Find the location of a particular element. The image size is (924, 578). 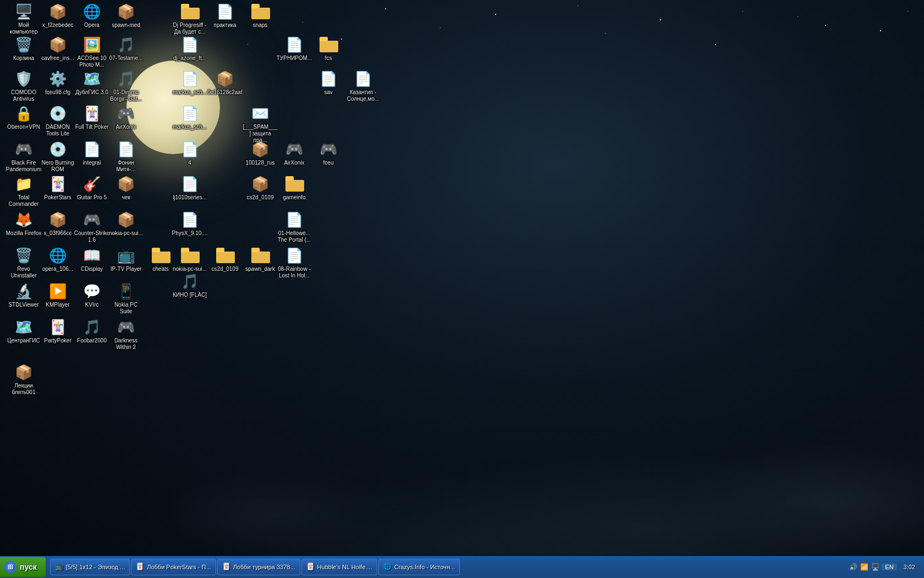

desktop-icon-100128-rus: 📦100128_rus is located at coordinates (260, 154).